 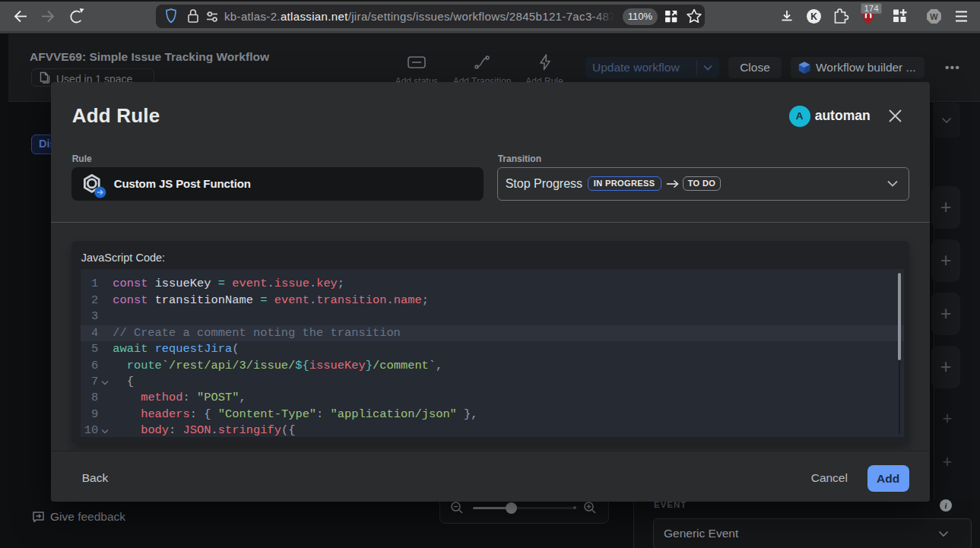 I want to click on svg-text: K, so click(x=813, y=17).